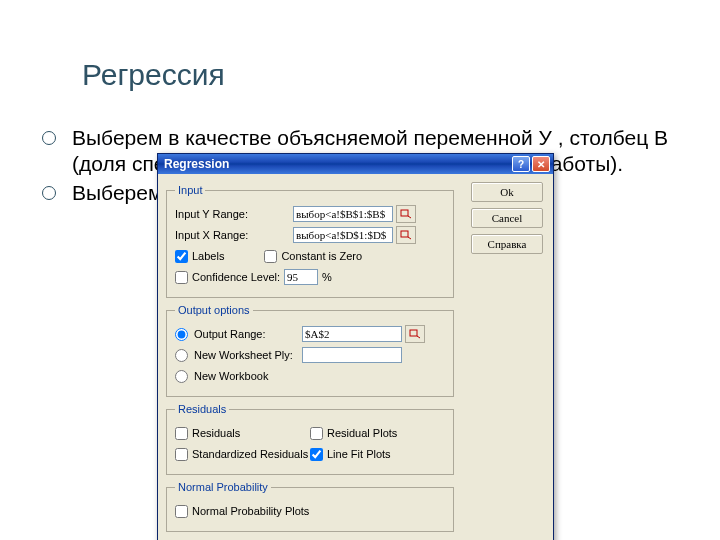 The width and height of the screenshot is (720, 540). I want to click on confidence-suffix: %, so click(327, 277).